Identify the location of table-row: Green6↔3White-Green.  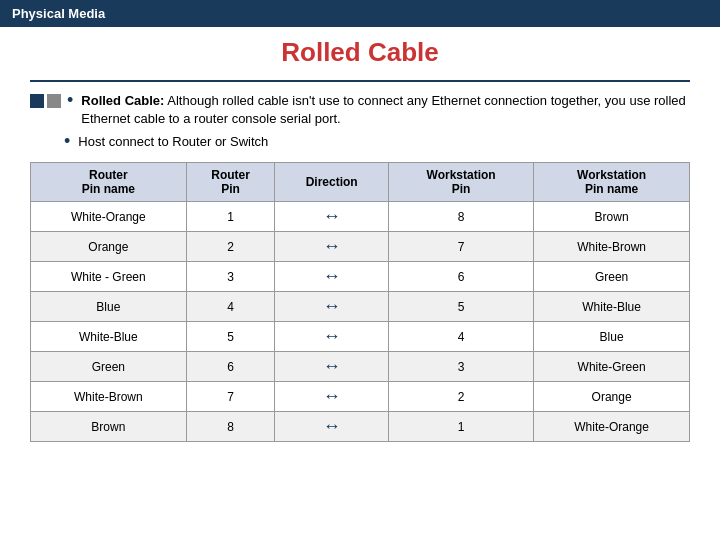
(360, 367).